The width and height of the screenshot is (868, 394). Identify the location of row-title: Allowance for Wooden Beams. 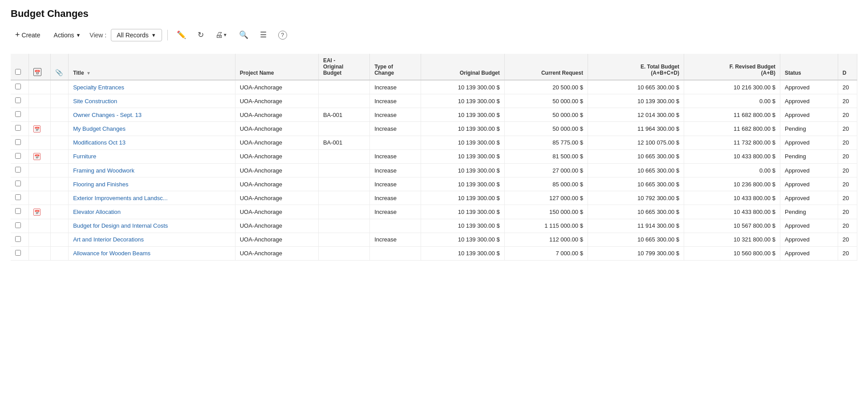
(152, 253).